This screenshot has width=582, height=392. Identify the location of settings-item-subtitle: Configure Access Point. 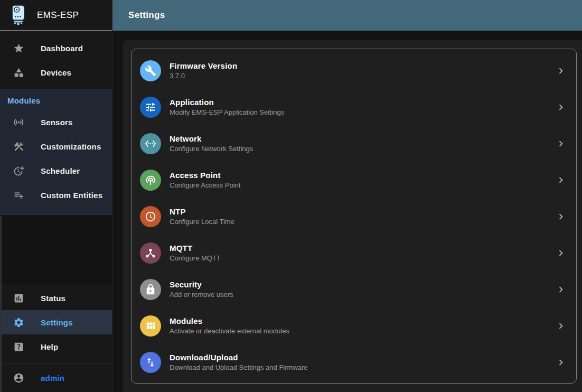
(358, 185).